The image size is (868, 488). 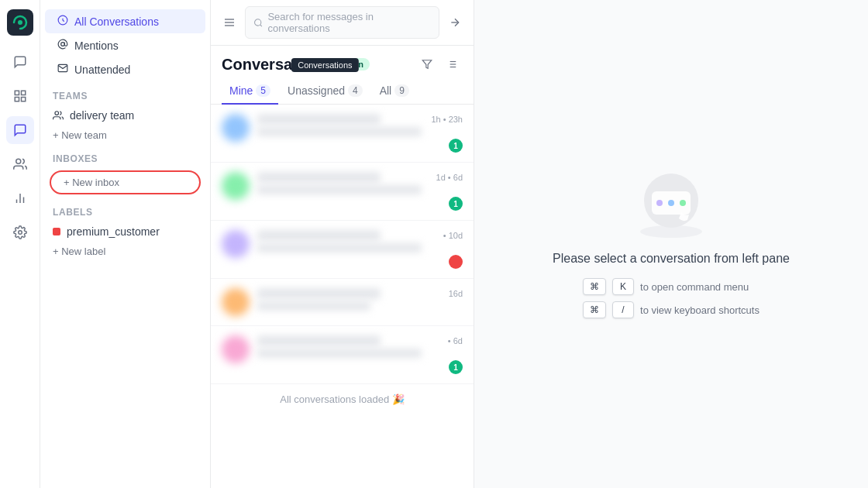 What do you see at coordinates (671, 244) in the screenshot?
I see `empty-state: Please select a conversation from left p…` at bounding box center [671, 244].